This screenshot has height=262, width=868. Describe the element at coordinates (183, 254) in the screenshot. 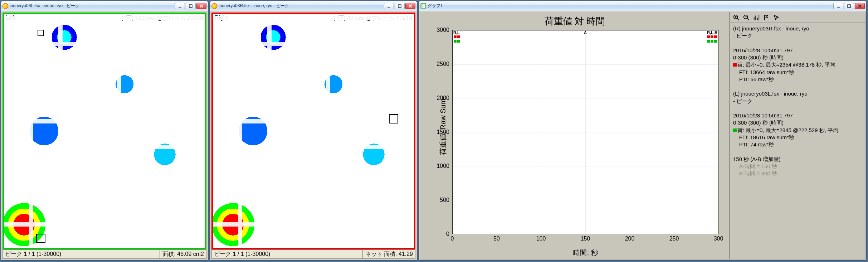

I see `status-area: 面積: 46.09 cm2` at that location.